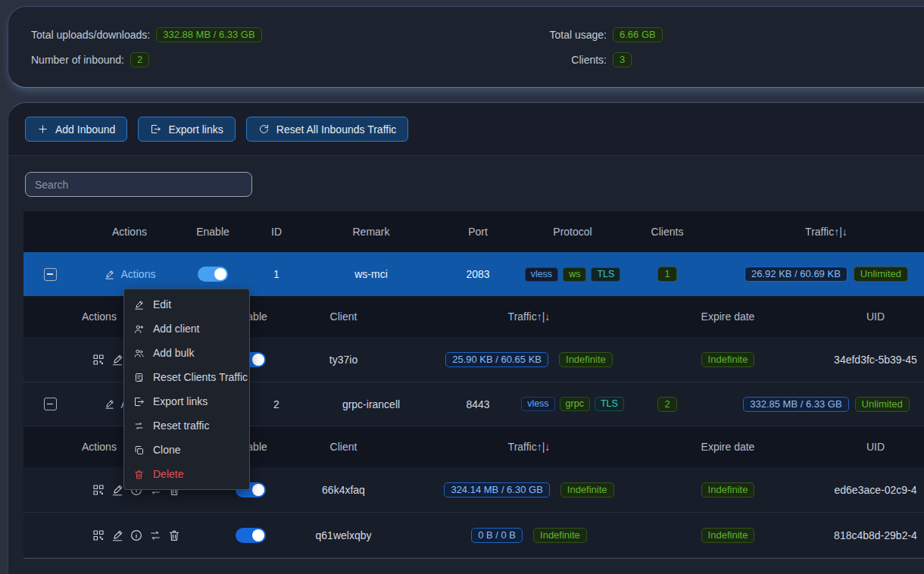 Image resolution: width=924 pixels, height=574 pixels. I want to click on menu-item-add-bulk: Add bulk, so click(186, 353).